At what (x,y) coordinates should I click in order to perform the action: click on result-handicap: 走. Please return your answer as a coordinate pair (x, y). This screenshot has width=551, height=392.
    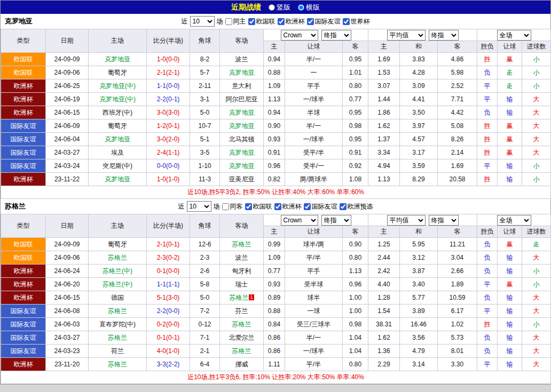
    Looking at the image, I should click on (510, 86).